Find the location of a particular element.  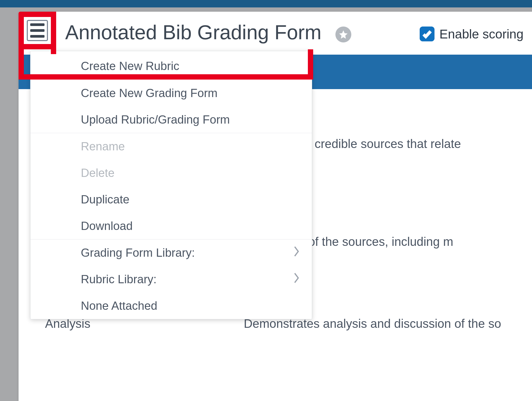

enable-scoring-toggle: Enable scoring is located at coordinates (472, 34).